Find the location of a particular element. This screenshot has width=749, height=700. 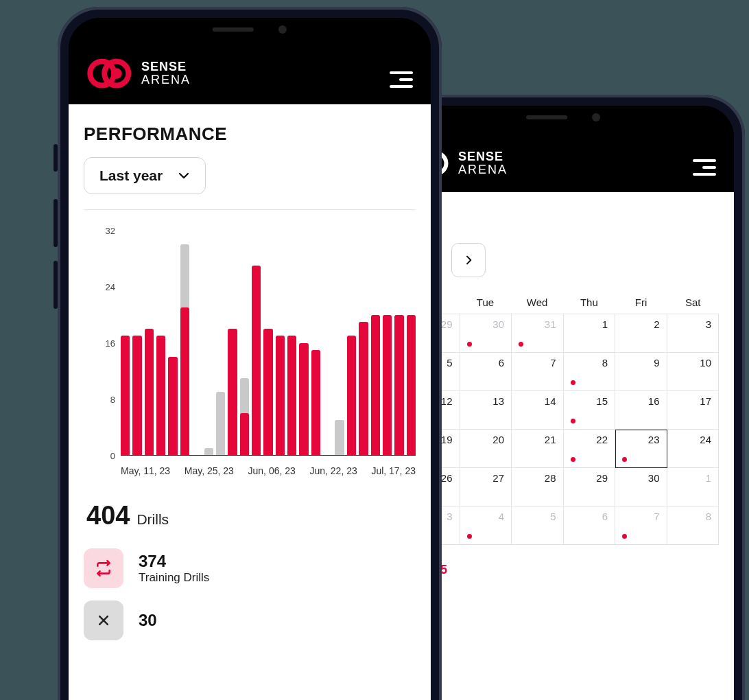

calendar-day-cell: 16 is located at coordinates (641, 410).